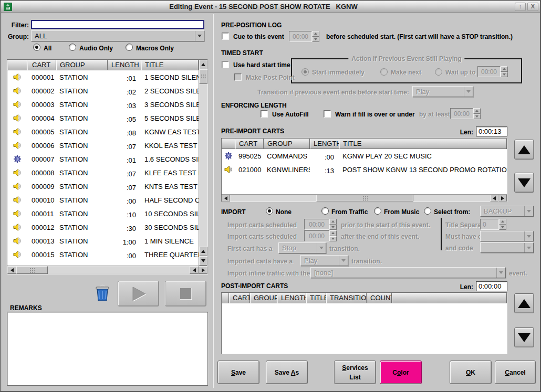 The width and height of the screenshot is (541, 392). What do you see at coordinates (533, 7) in the screenshot?
I see `close-button: X` at bounding box center [533, 7].